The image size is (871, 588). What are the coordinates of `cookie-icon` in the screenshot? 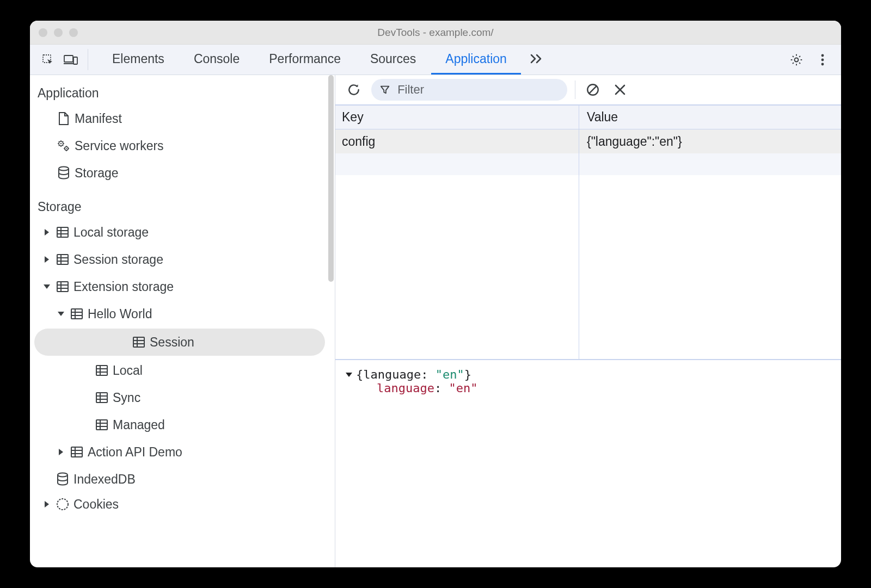 It's located at (63, 504).